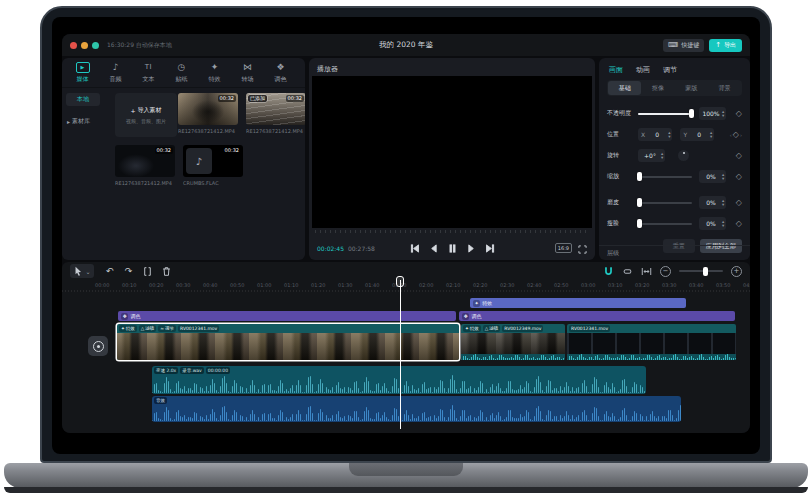  I want to click on audio-waveform, so click(399, 384).